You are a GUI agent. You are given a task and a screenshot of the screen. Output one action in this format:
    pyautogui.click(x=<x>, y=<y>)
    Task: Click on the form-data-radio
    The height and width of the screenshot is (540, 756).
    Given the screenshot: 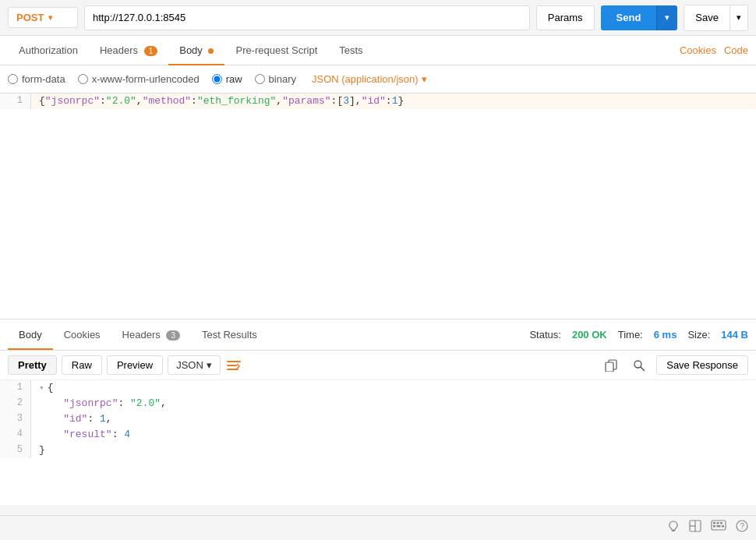 What is the action you would take?
    pyautogui.click(x=12, y=79)
    